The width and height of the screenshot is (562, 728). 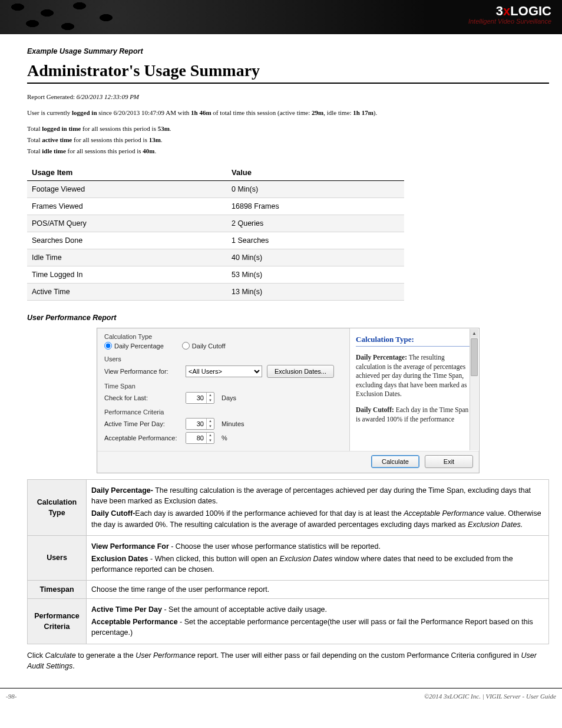 What do you see at coordinates (216, 275) in the screenshot?
I see `table-row: Time Logged In53 Min(s)` at bounding box center [216, 275].